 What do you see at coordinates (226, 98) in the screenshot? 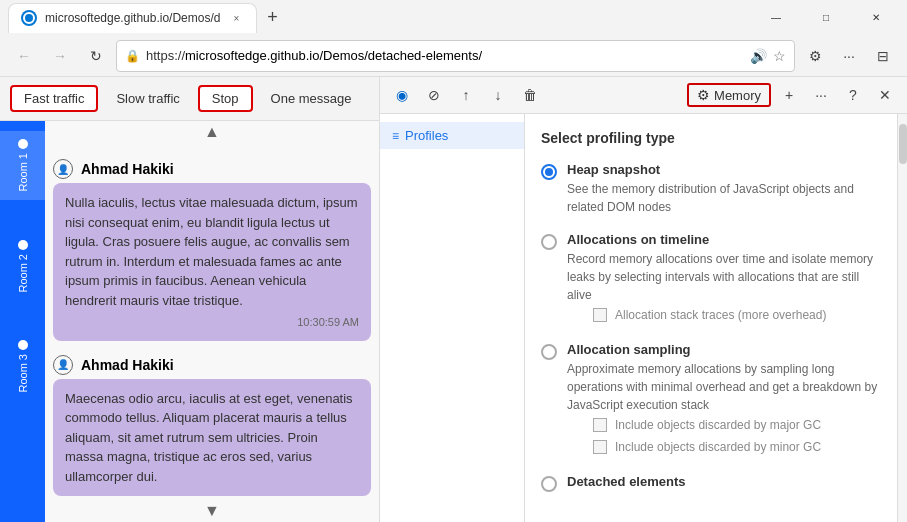
I see `stop-button: Stop` at bounding box center [226, 98].